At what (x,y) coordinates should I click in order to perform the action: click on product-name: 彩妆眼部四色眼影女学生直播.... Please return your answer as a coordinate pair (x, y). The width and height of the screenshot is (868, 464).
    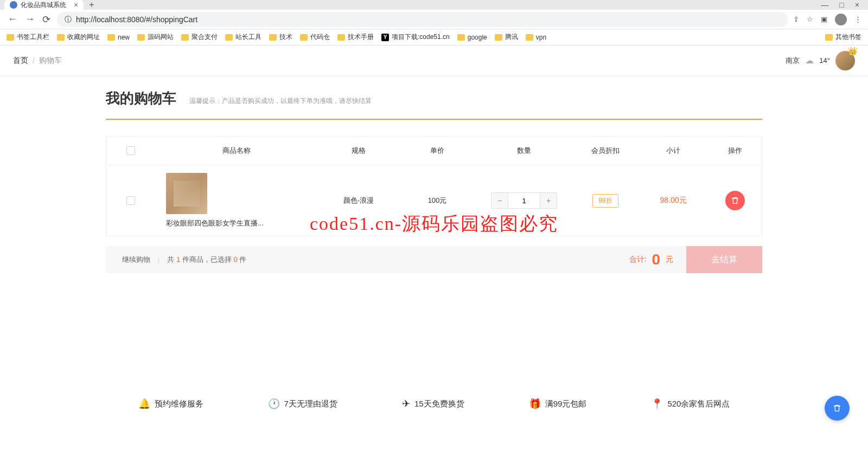
    Looking at the image, I should click on (215, 223).